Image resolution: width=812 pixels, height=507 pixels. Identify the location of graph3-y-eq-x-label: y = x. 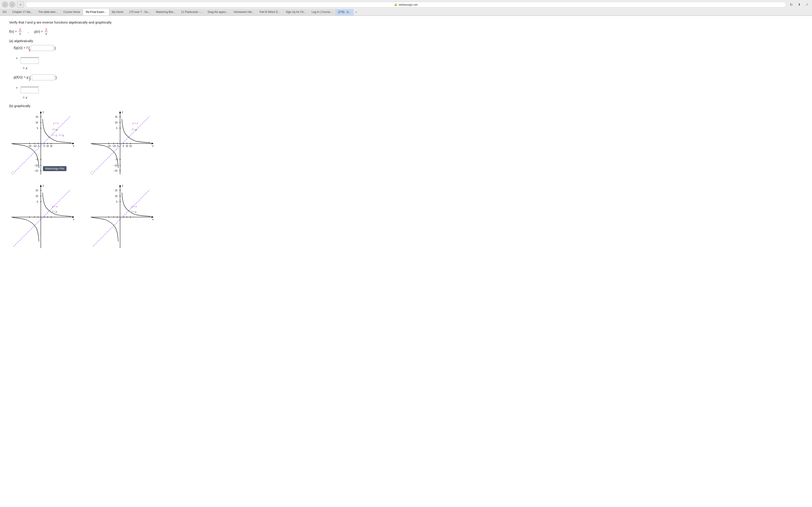
(55, 207).